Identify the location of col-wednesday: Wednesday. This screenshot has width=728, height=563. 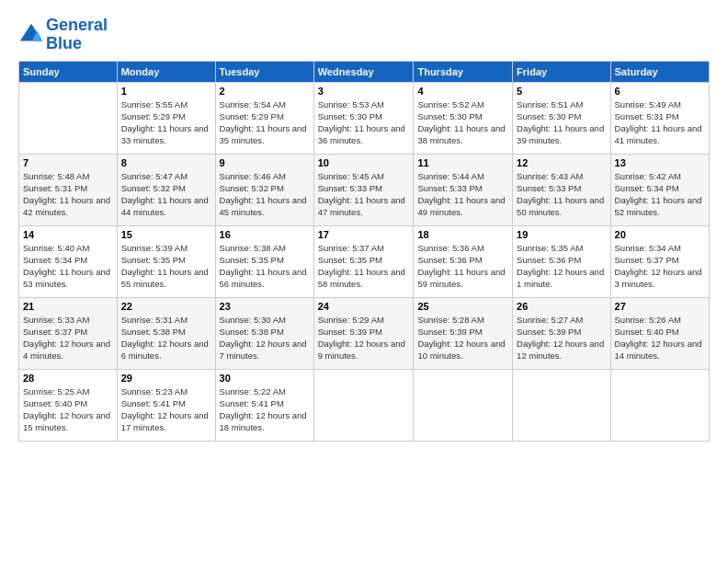
(364, 72).